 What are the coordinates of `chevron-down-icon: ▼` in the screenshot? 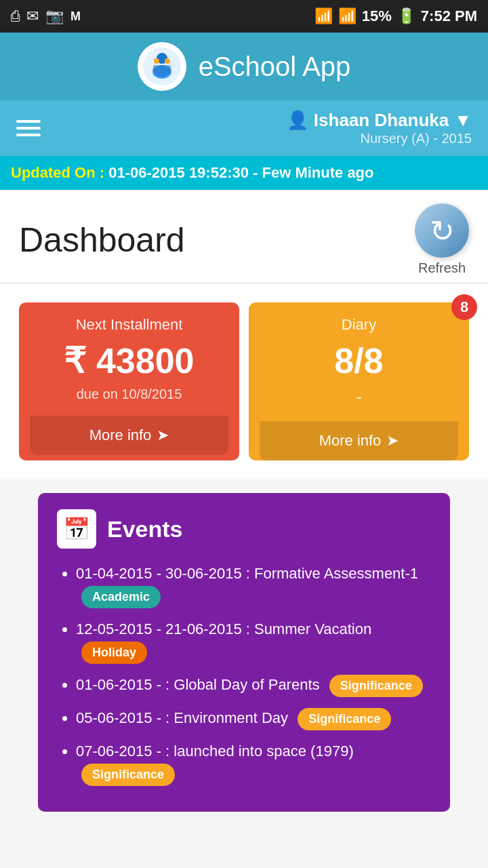 It's located at (463, 121).